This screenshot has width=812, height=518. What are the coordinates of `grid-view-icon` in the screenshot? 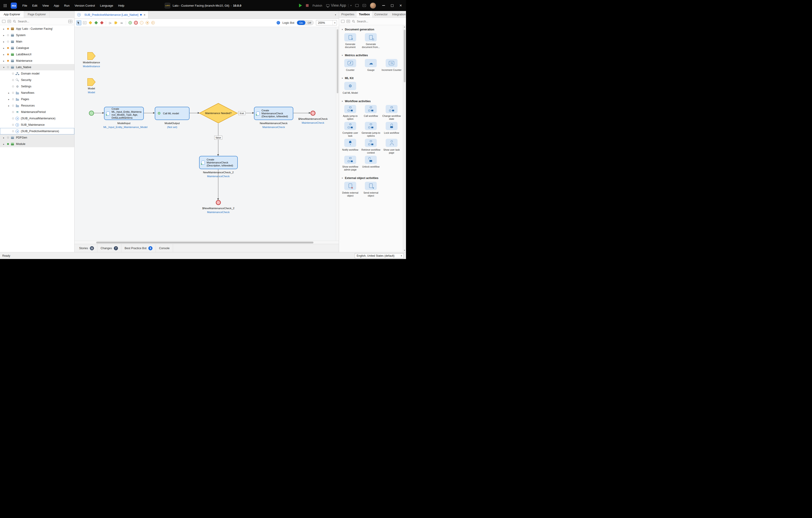 It's located at (70, 22).